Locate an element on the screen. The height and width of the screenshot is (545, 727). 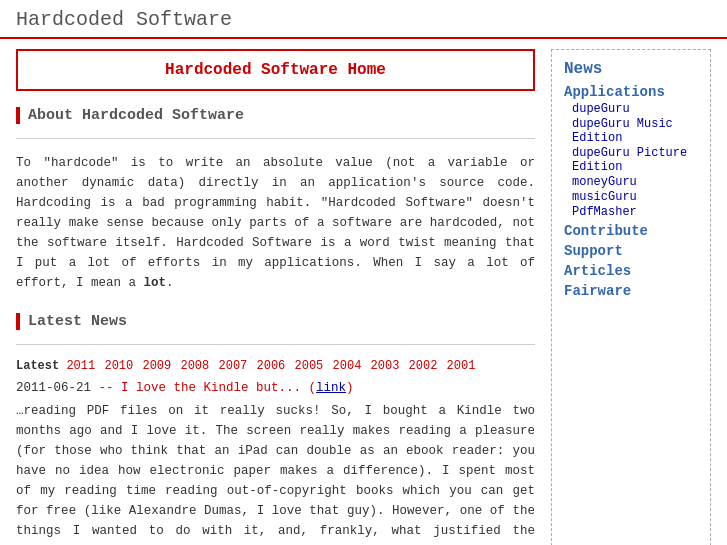
news-year-2006: 2006 is located at coordinates (272, 366).